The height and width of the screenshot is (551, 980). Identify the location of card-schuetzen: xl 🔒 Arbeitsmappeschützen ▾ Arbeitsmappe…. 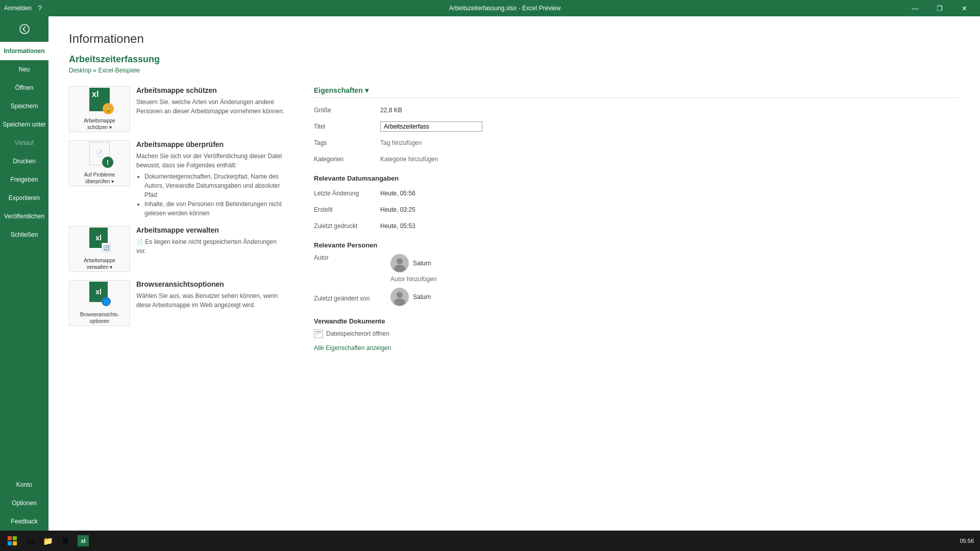
(181, 109).